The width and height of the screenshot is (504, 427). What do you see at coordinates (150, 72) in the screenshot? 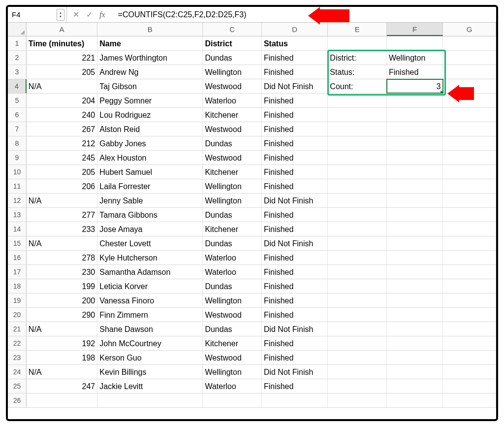
I see `cell-name: Andrew Ng` at bounding box center [150, 72].